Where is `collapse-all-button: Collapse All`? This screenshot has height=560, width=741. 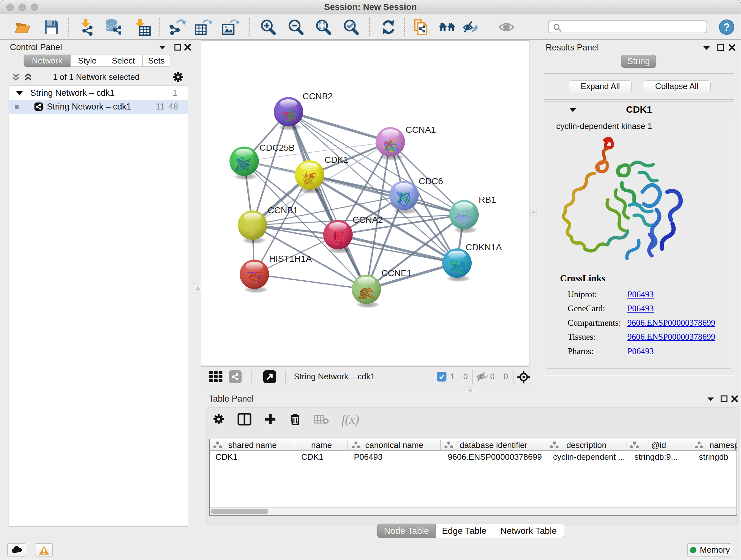
collapse-all-button: Collapse All is located at coordinates (677, 86).